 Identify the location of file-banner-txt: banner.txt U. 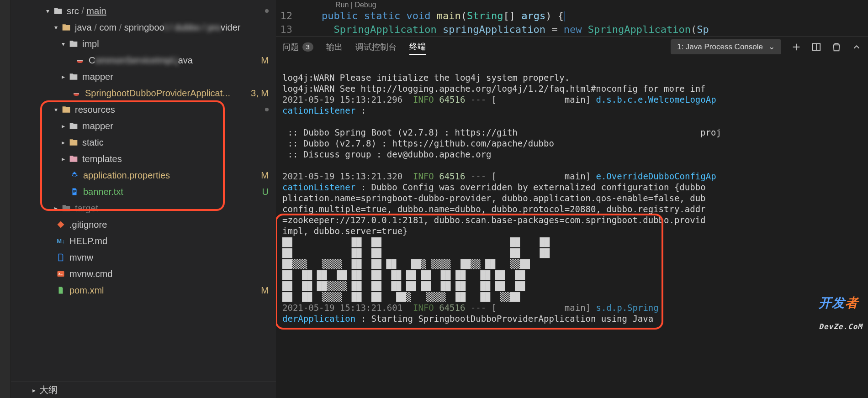
(143, 192).